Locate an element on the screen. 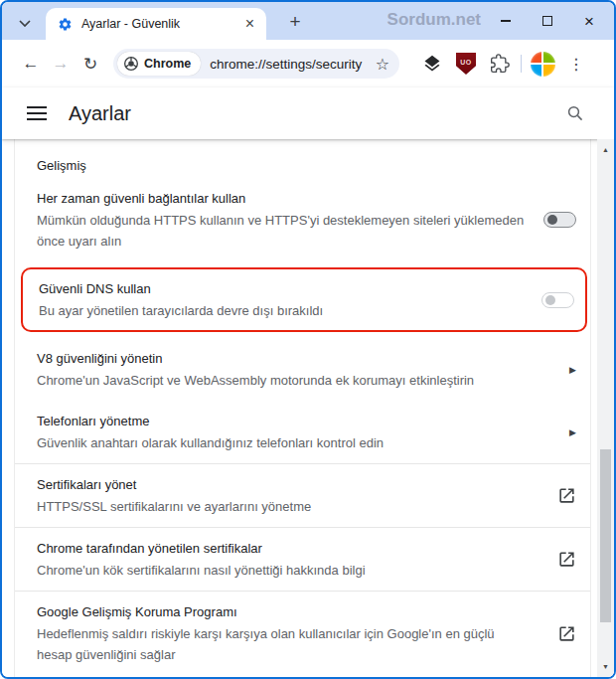 This screenshot has height=679, width=616. extensions-menu-button is located at coordinates (500, 64).